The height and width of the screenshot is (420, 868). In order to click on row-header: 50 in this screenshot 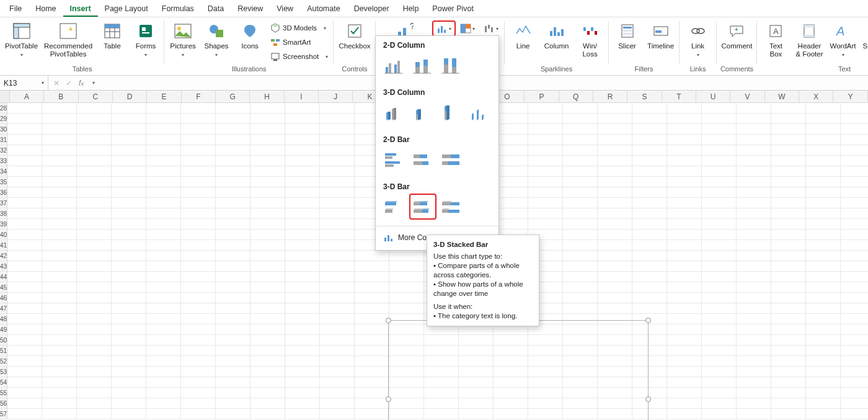, I will do `click(4, 340)`.